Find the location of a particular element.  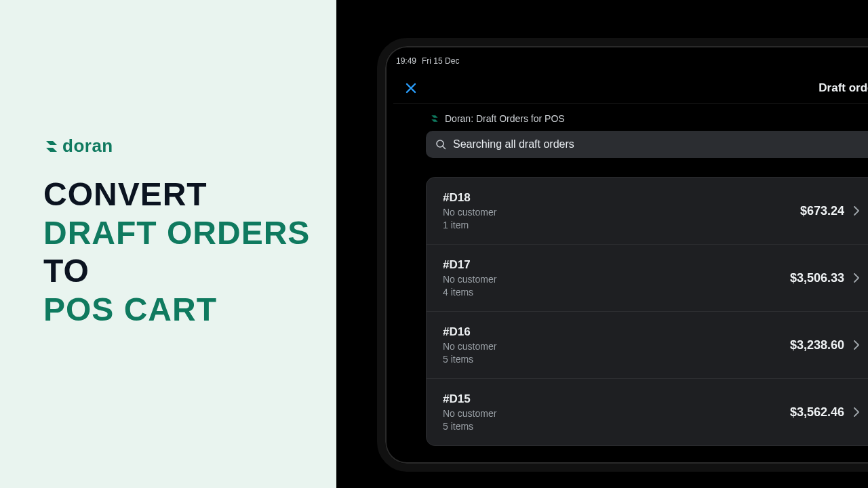

order-row: #D18 No customer 1 item $673.24 is located at coordinates (647, 211).